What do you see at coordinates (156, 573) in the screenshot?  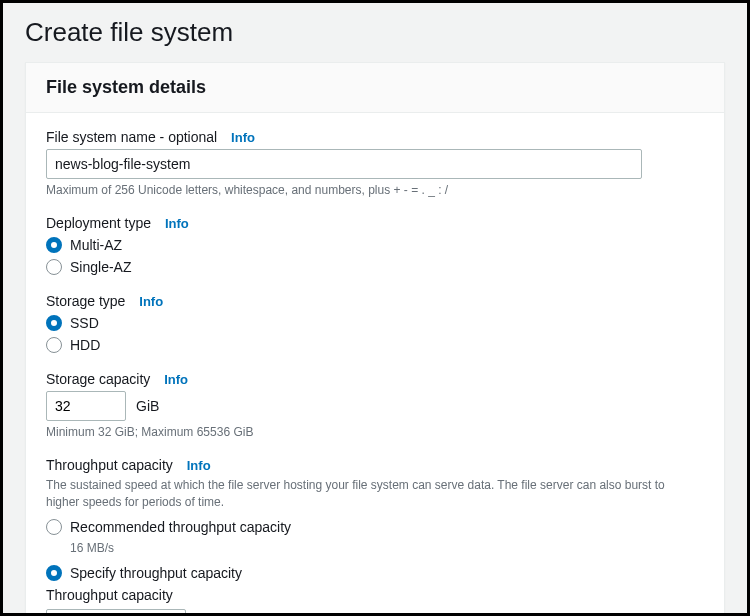 I see `throughput-specify-label: Specify throughput capacity` at bounding box center [156, 573].